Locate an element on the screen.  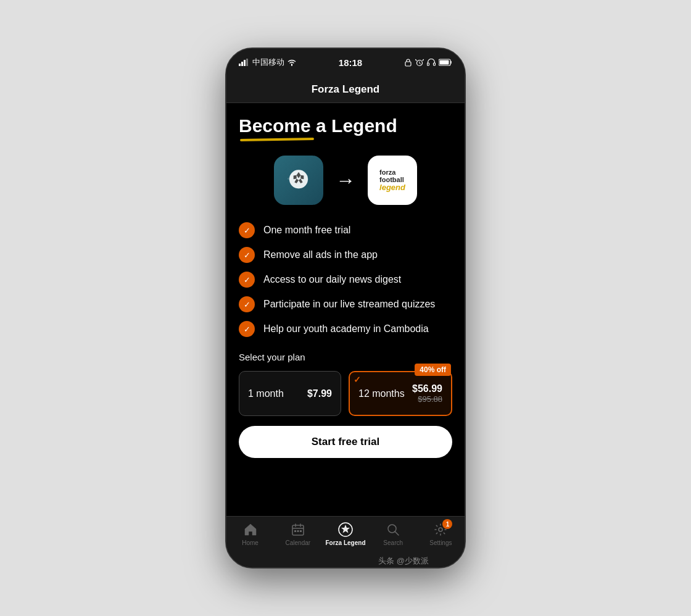
arrow-right-icon: → is located at coordinates (346, 180).